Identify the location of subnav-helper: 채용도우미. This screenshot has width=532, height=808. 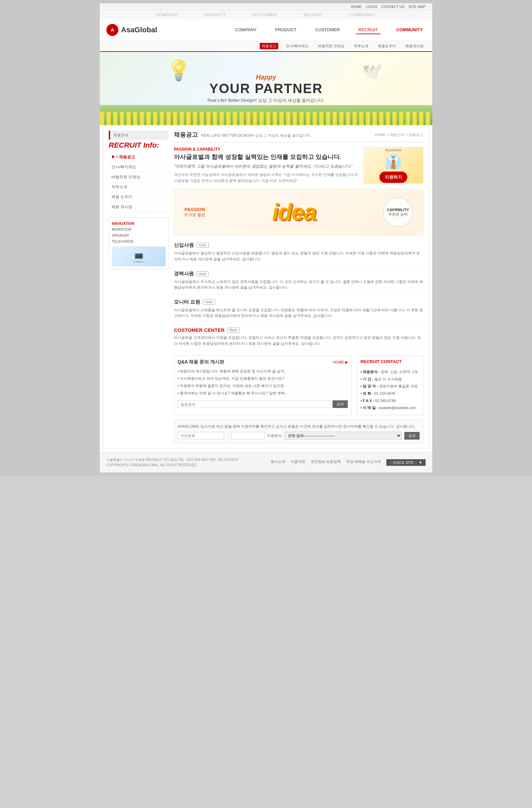
(387, 46).